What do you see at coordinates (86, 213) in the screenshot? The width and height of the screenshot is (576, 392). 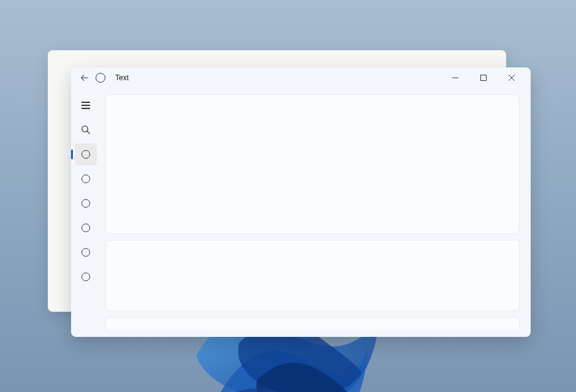 I see `nav-rail` at bounding box center [86, 213].